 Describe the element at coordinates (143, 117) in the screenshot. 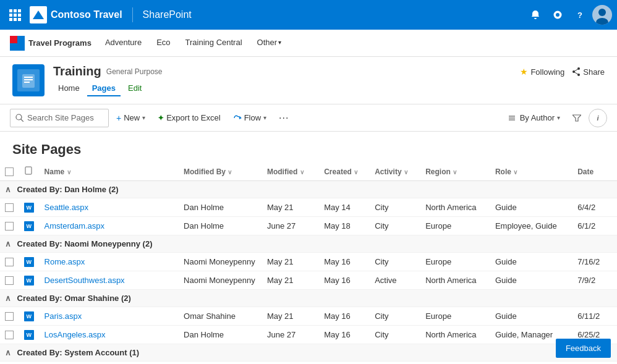

I see `chevron-down-icon: ▾` at that location.